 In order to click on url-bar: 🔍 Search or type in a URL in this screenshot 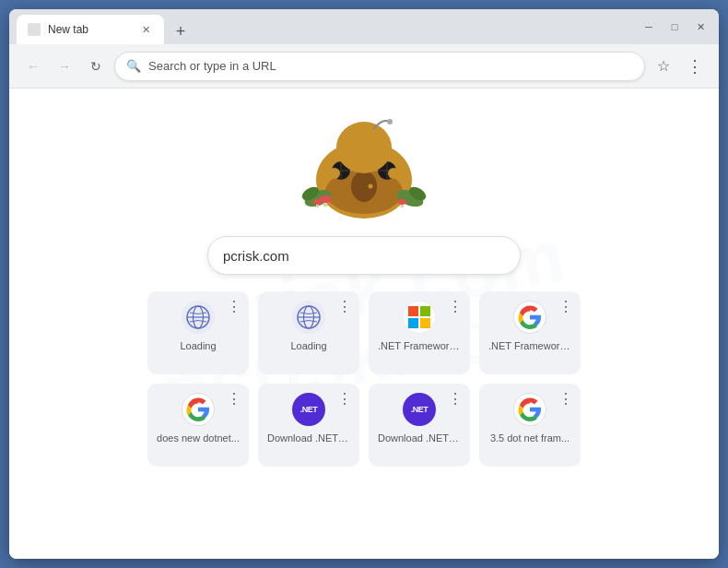, I will do `click(380, 66)`.